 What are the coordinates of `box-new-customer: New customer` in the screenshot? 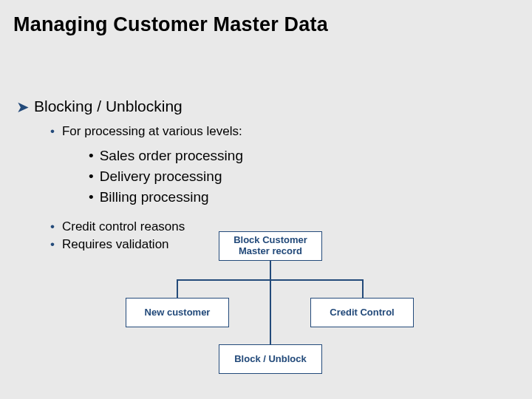 It's located at (177, 313).